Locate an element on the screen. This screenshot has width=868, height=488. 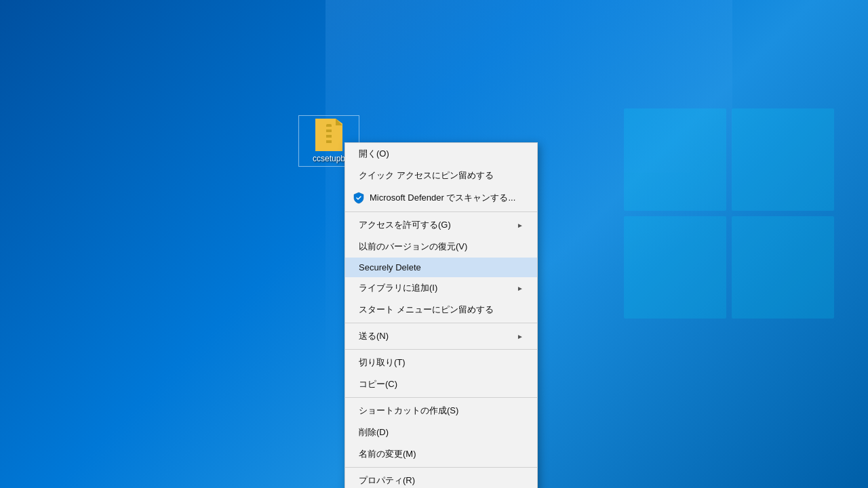
context-menu-item-cut: 切り取り(T) is located at coordinates (441, 363).